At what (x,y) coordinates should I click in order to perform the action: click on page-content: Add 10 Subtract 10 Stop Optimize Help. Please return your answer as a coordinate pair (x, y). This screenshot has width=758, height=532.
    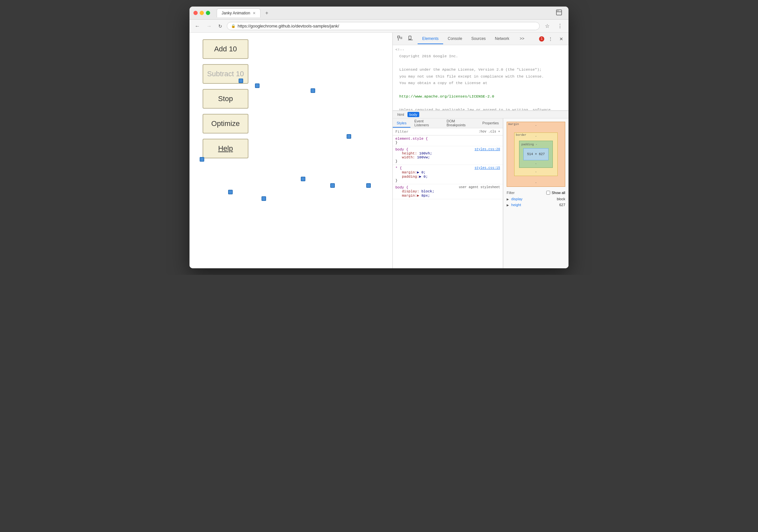
    Looking at the image, I should click on (291, 150).